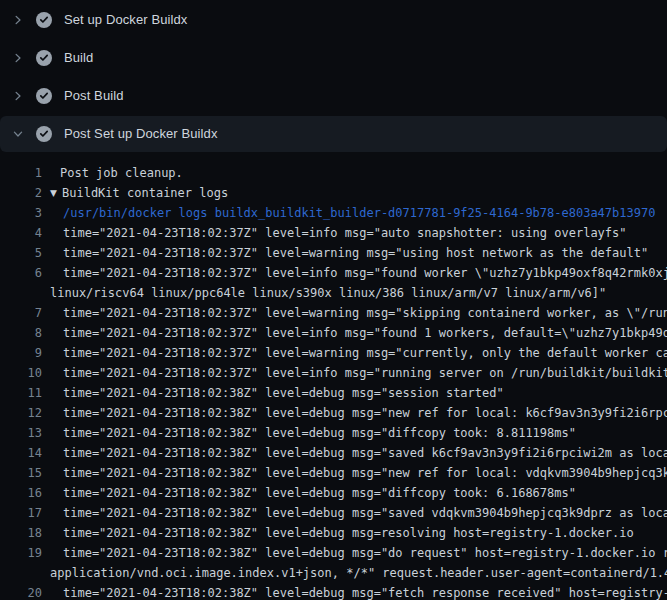  I want to click on line-number-link: 10, so click(21, 373).